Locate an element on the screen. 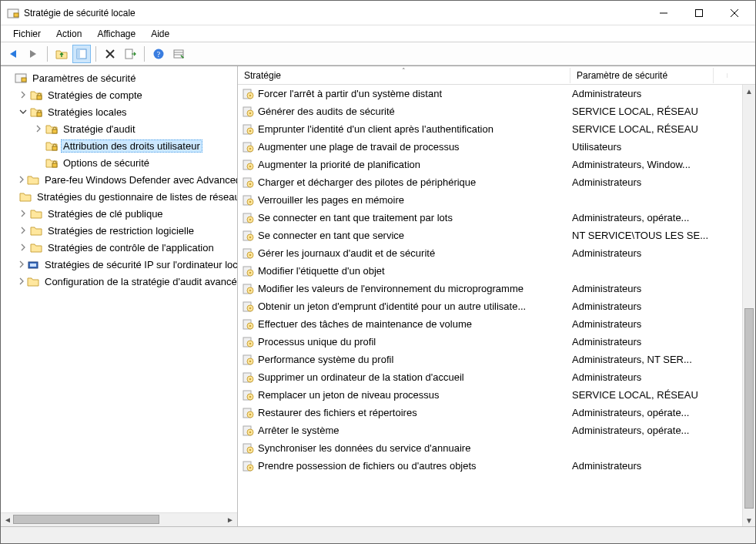 The height and width of the screenshot is (544, 756). tree-root: Paramètres de sécurité is located at coordinates (119, 78).